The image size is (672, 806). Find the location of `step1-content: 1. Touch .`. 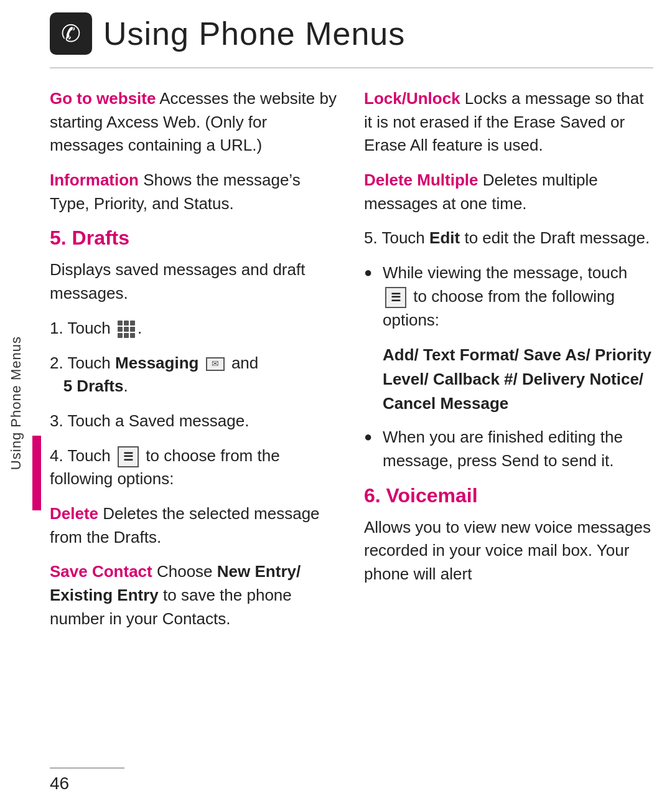

step1-content: 1. Touch . is located at coordinates (194, 329).